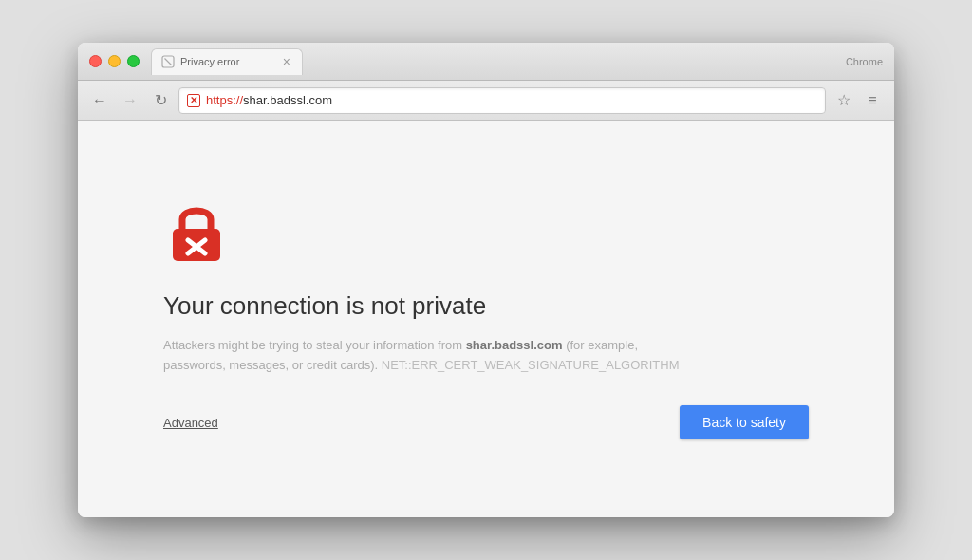 The width and height of the screenshot is (972, 560). I want to click on error-description: Attackers might be trying to steal your …, so click(429, 356).